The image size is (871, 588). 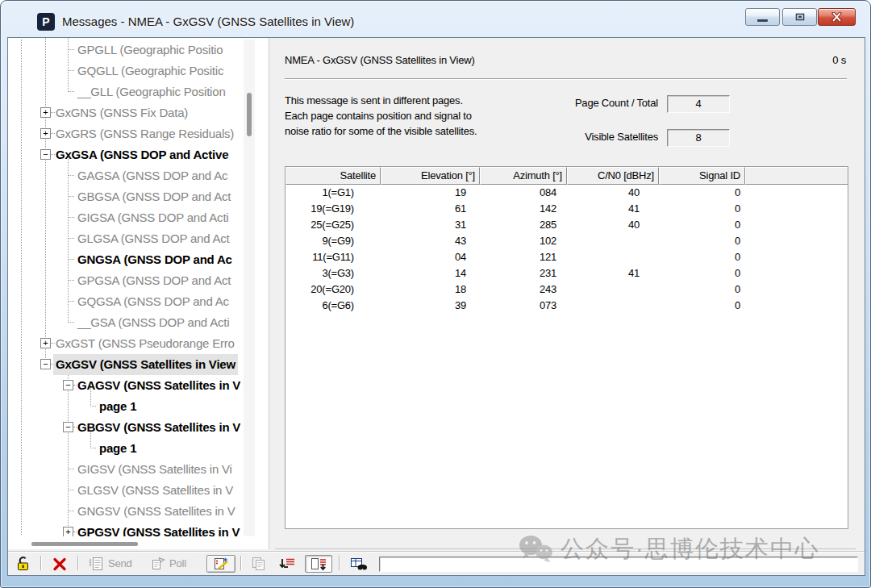 What do you see at coordinates (249, 115) in the screenshot?
I see `vertical-scrollbar-thumb` at bounding box center [249, 115].